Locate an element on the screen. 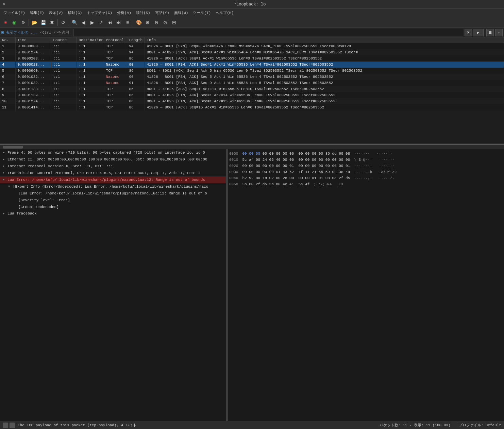 Image resolution: width=504 pixels, height=429 pixels. hex-ascii: ·······b ·A!eY·>J is located at coordinates (375, 172).